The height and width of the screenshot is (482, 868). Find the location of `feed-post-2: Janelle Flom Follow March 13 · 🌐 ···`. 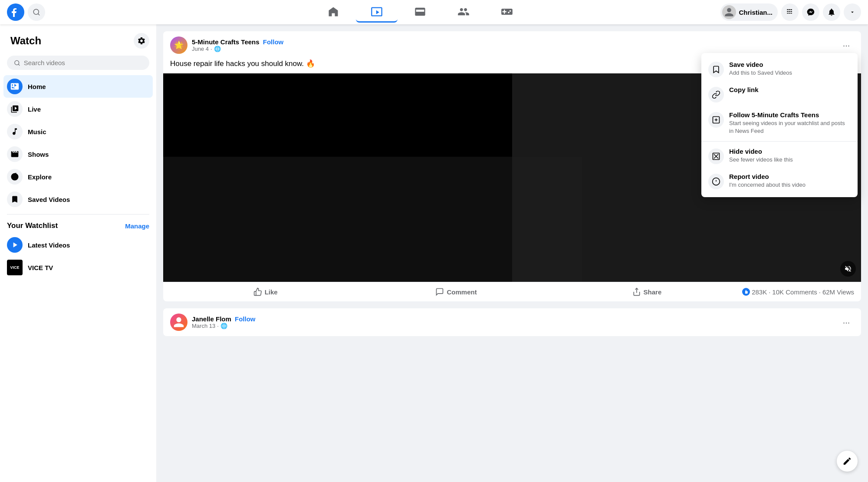

feed-post-2: Janelle Flom Follow March 13 · 🌐 ··· is located at coordinates (512, 322).